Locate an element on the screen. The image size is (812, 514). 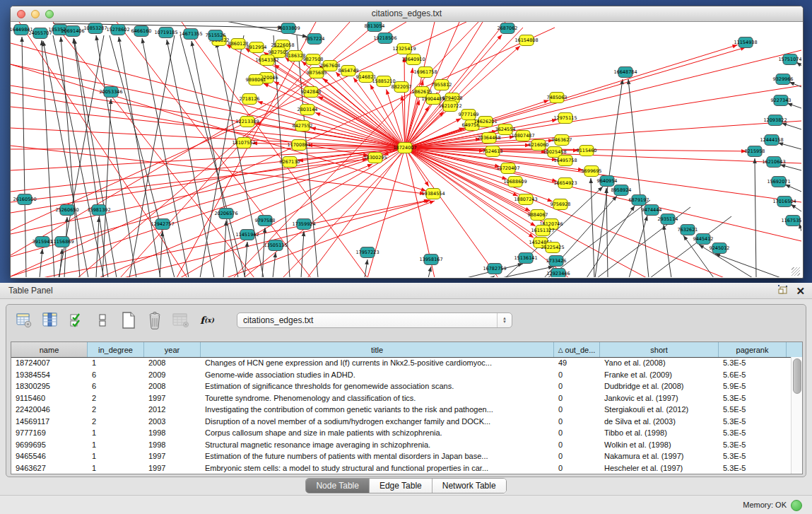
graph-node: 26160500 is located at coordinates (24, 199).